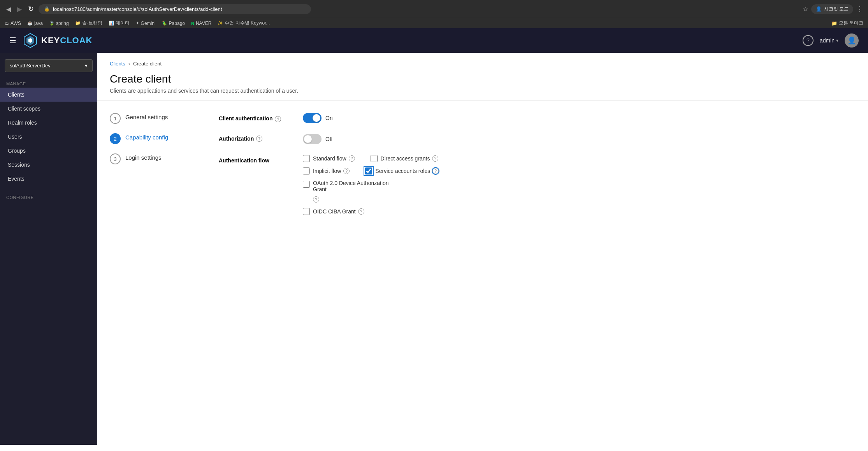 This screenshot has width=868, height=451. What do you see at coordinates (118, 64) in the screenshot?
I see `breadcrumb-clients-link: Clients` at bounding box center [118, 64].